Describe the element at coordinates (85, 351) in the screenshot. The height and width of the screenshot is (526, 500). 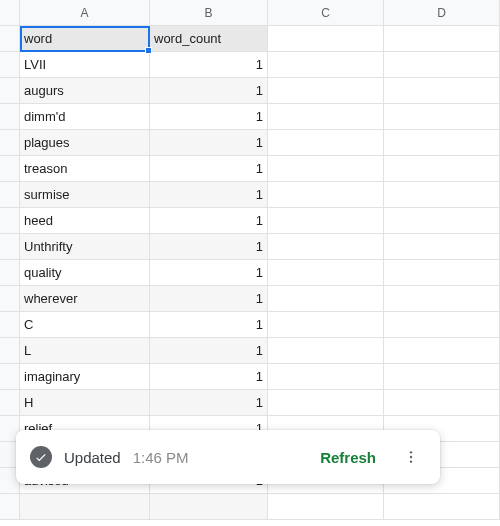
I see `cell-a: L` at that location.